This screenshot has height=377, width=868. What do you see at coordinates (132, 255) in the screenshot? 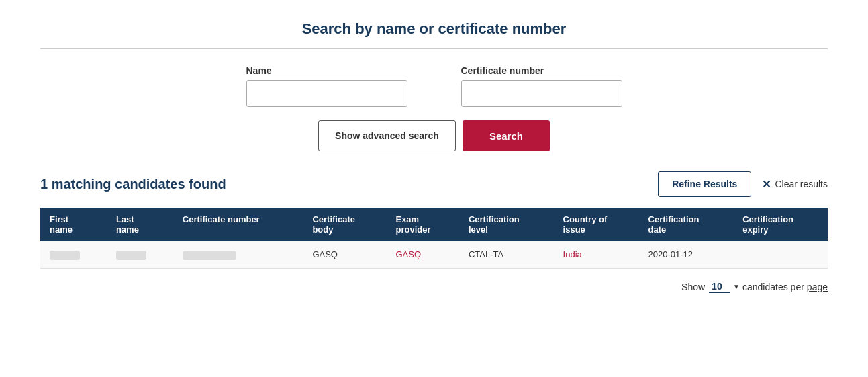
I see `redacted-last-name` at bounding box center [132, 255].